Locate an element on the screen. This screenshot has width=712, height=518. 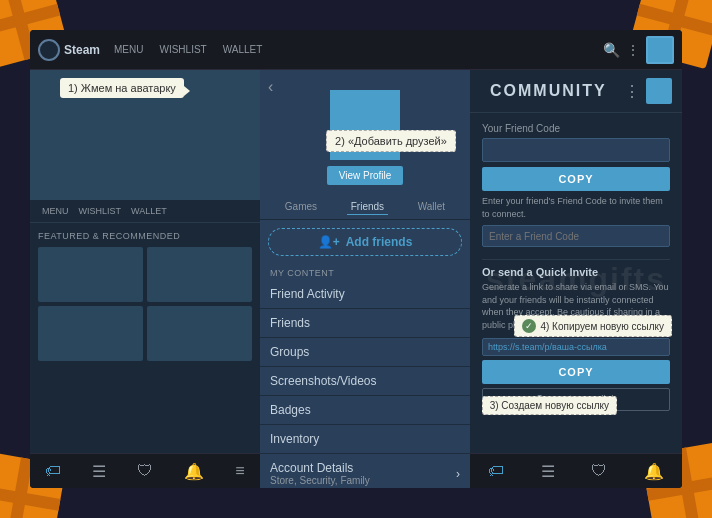
right-nav-shield-icon: 🛡 is located at coordinates (599, 471).